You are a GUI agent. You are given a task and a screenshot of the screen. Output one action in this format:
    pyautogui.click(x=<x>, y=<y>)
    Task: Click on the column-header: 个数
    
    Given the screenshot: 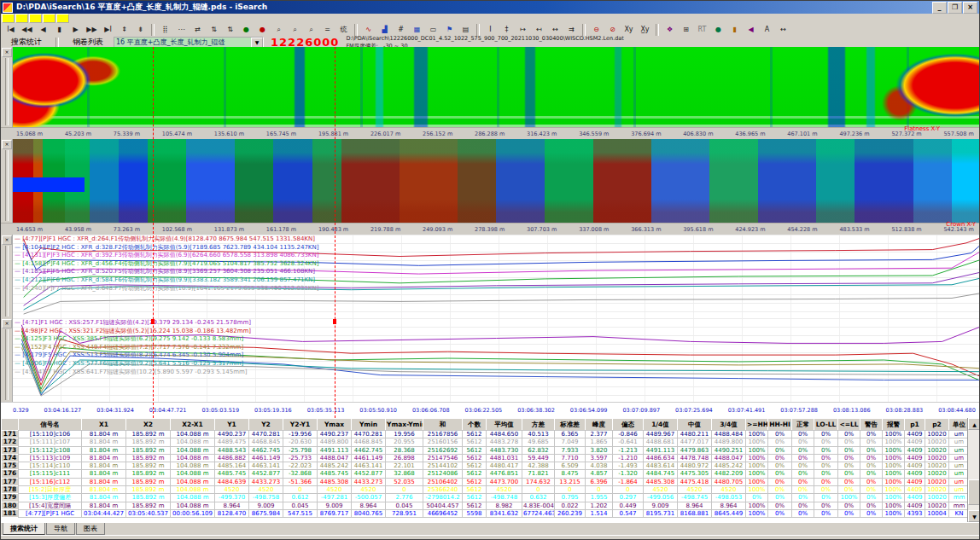 What is the action you would take?
    pyautogui.click(x=475, y=425)
    